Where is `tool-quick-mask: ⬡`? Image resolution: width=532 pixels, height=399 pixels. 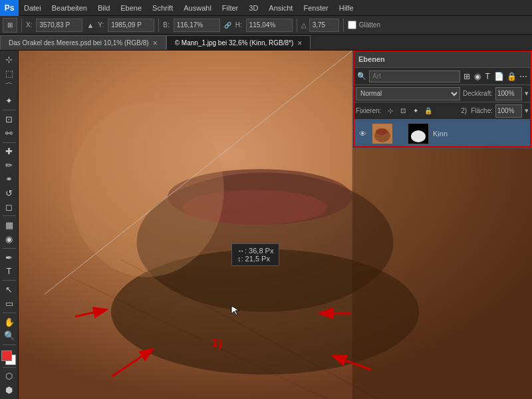
tool-quick-mask: ⬡ is located at coordinates (9, 376).